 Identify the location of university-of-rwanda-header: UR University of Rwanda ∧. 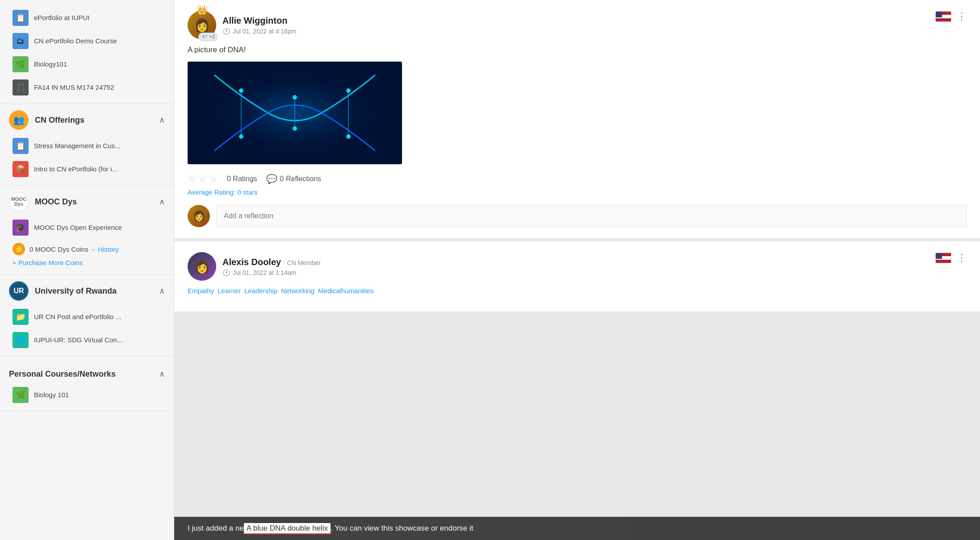
(87, 293).